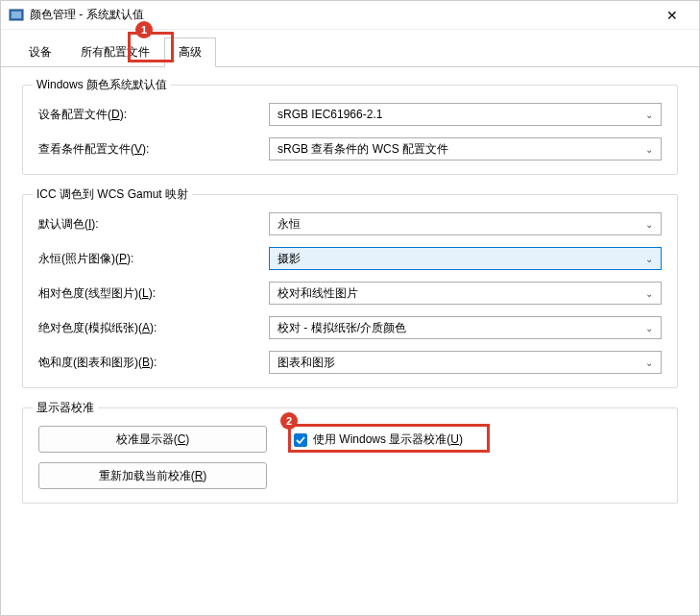 This screenshot has height=616, width=700. I want to click on group-windows-color-defaults: Windows 颜色系统默认值 设备配置文件(D): sRGB IEC61966…, so click(350, 130).